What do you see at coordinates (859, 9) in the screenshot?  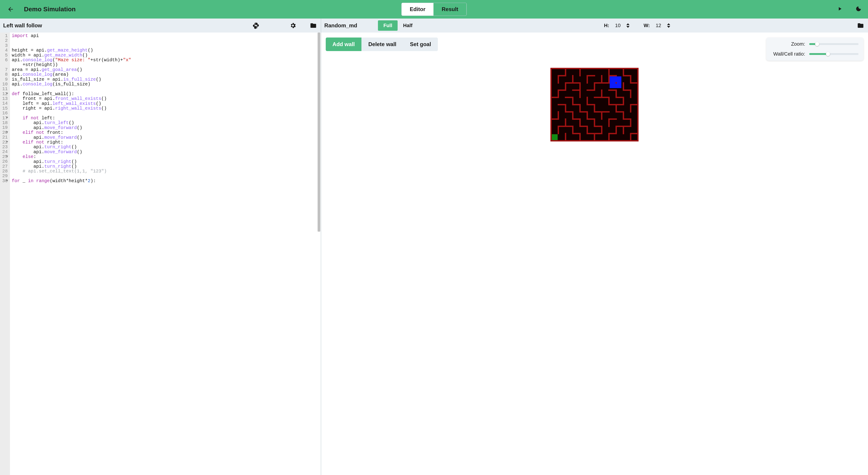 I see `theme-toggle` at bounding box center [859, 9].